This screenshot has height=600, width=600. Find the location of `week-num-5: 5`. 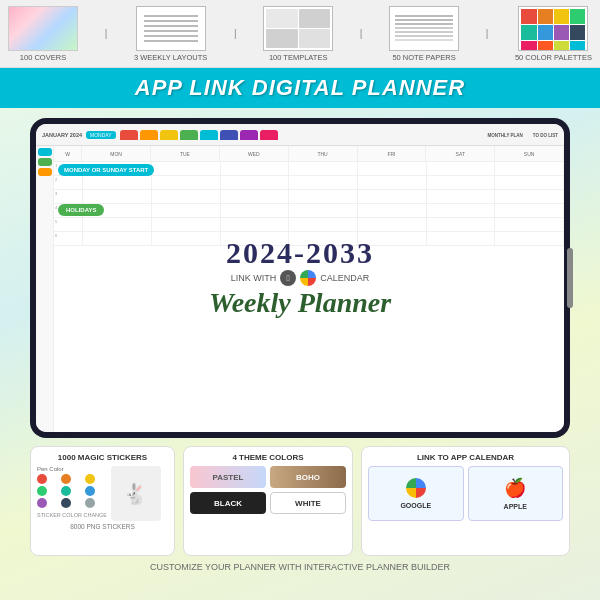

week-num-5: 5 is located at coordinates (68, 224).